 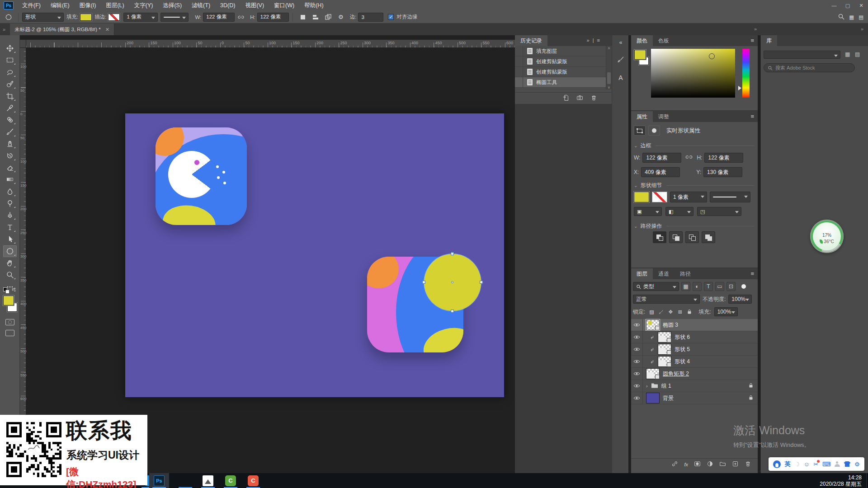 What do you see at coordinates (453, 282) in the screenshot?
I see `selected-ellipse-shape` at bounding box center [453, 282].